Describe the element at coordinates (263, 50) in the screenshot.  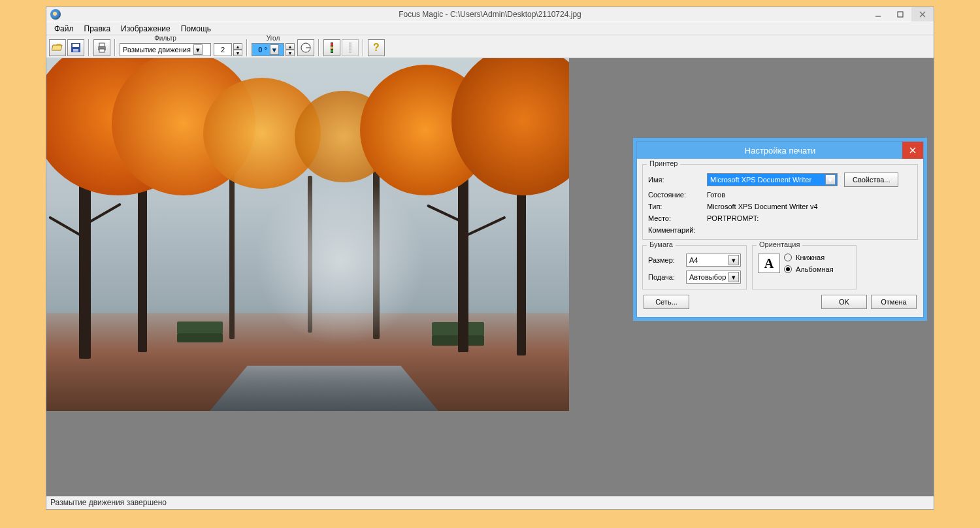
I see `angle-value: 0 °` at that location.